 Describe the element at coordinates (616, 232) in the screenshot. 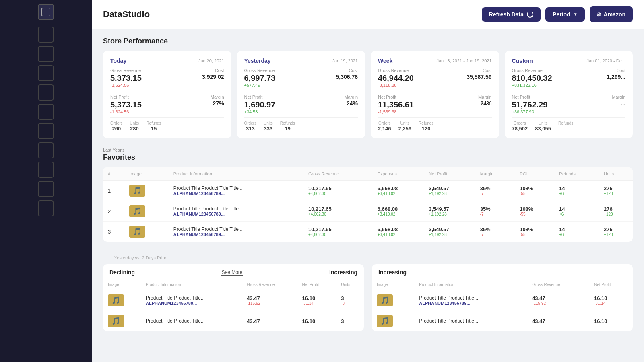

I see `fav-units: 276 +120` at that location.